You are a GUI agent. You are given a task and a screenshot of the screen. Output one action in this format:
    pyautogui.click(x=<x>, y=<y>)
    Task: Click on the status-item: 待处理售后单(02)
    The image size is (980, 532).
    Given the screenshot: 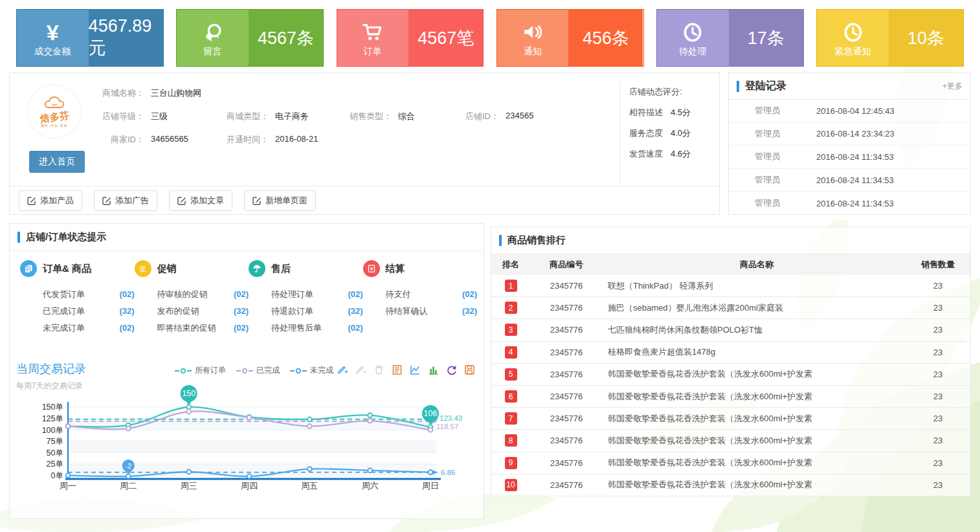 What is the action you would take?
    pyautogui.click(x=317, y=328)
    